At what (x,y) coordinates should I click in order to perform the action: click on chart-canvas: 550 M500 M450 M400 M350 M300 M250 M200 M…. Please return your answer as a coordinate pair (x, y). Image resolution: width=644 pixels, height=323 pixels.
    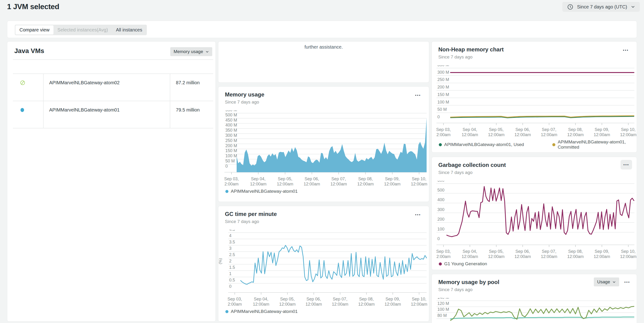
    Looking at the image, I should click on (324, 149).